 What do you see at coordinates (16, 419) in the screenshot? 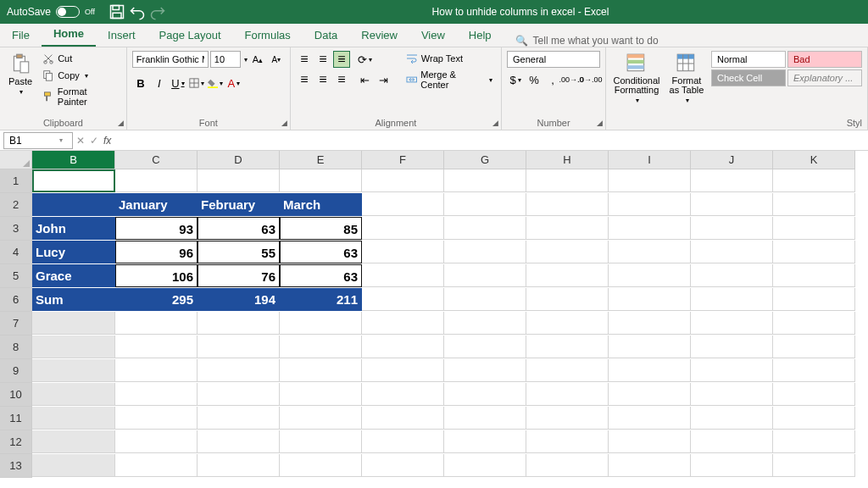
I see `row-header-11: 11` at bounding box center [16, 419].